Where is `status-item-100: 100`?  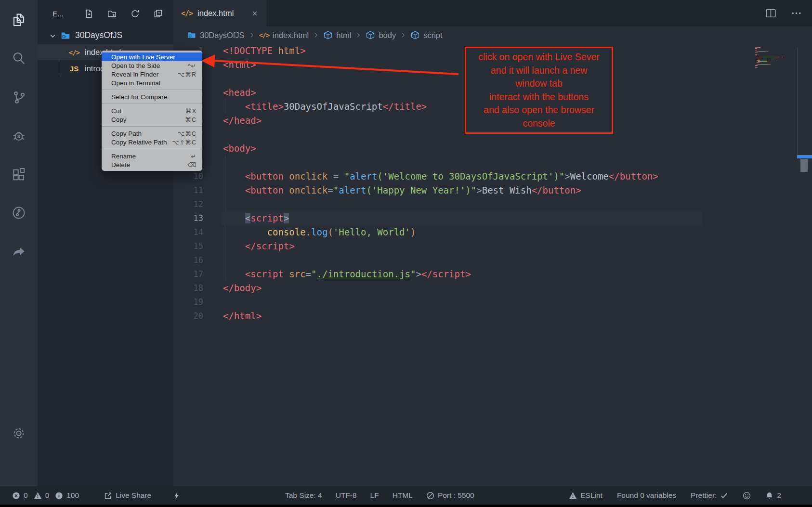 status-item-100: 100 is located at coordinates (67, 495).